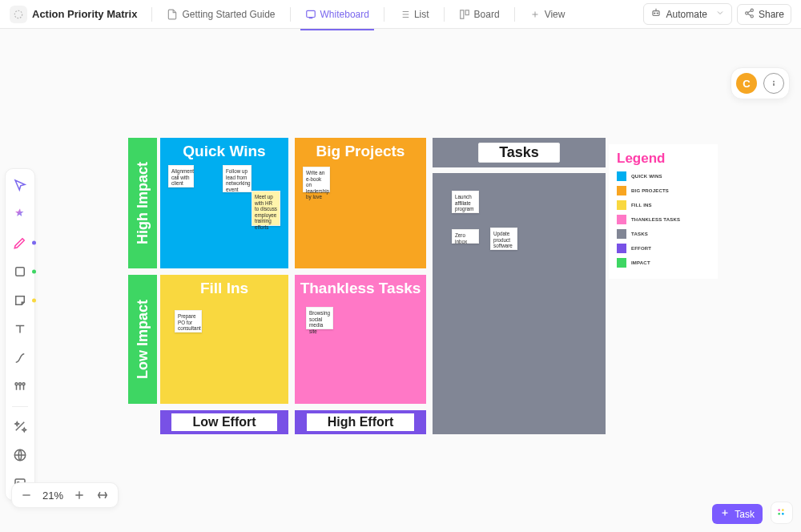 The height and width of the screenshot is (532, 801). Describe the element at coordinates (548, 14) in the screenshot. I see `nav-add-view: View` at that location.